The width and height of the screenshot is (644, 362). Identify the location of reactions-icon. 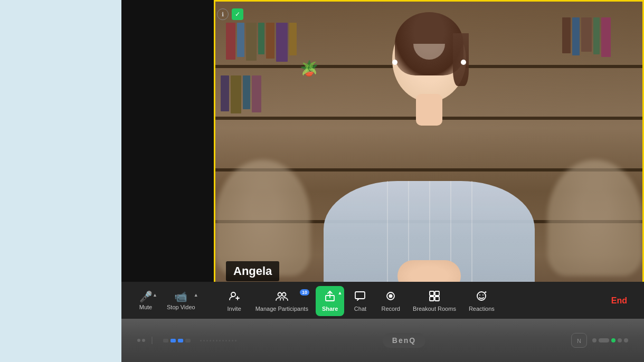
(481, 297).